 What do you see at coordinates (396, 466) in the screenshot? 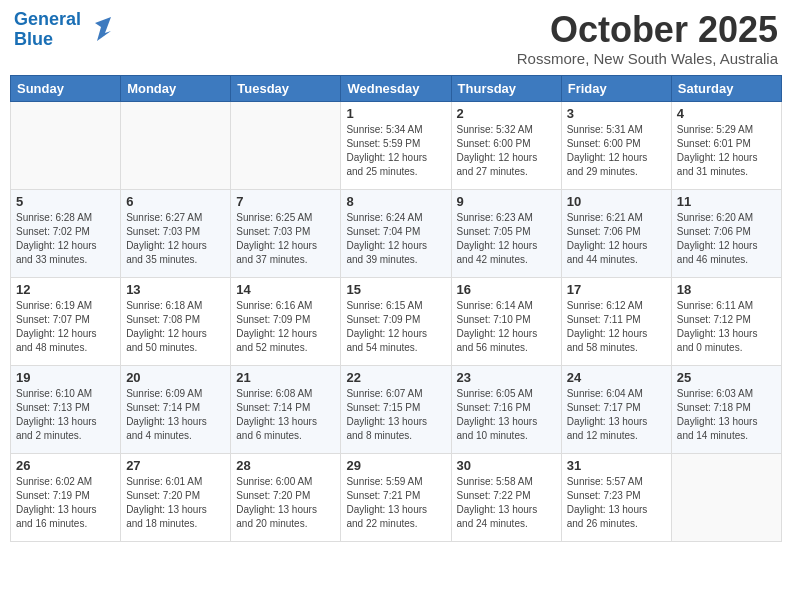
I see `day-number: 29` at bounding box center [396, 466].